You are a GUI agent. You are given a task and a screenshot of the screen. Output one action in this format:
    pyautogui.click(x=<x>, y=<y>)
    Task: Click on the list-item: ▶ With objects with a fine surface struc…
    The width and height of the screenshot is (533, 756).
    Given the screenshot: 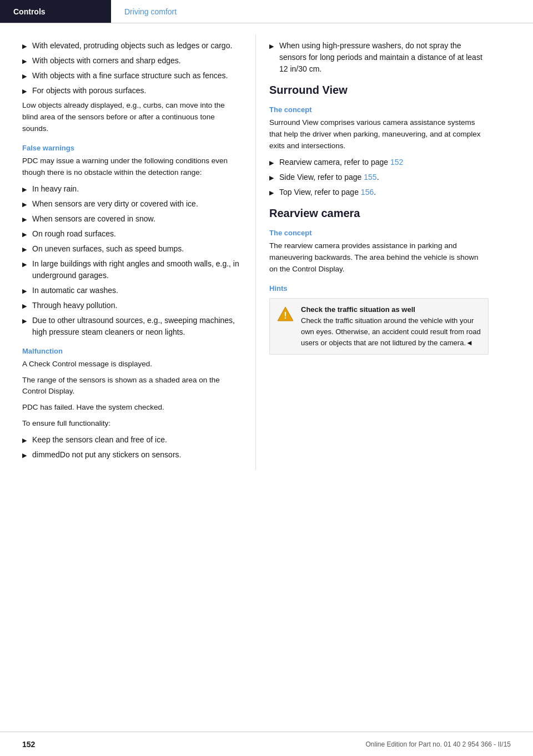 What is the action you would take?
    pyautogui.click(x=132, y=75)
    